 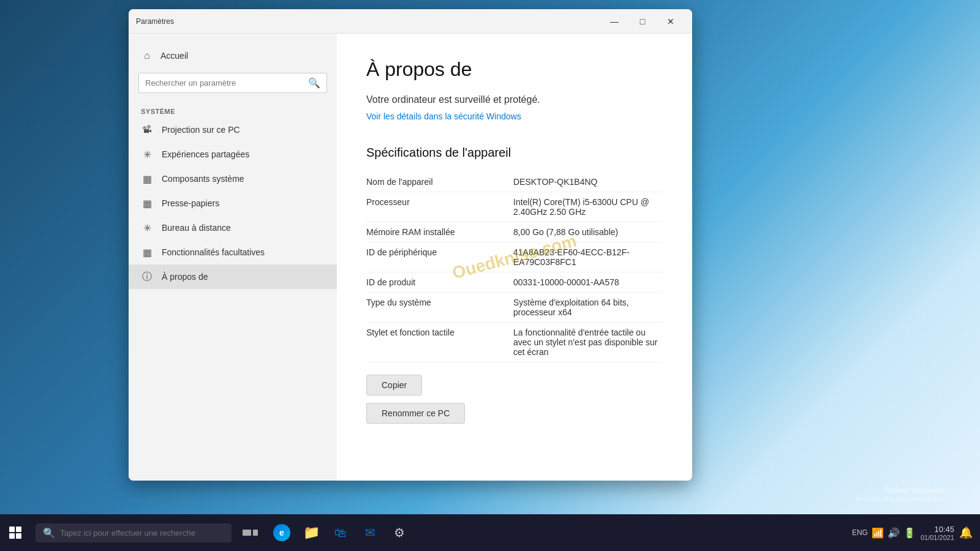 I want to click on search-box: 🔍, so click(x=233, y=83).